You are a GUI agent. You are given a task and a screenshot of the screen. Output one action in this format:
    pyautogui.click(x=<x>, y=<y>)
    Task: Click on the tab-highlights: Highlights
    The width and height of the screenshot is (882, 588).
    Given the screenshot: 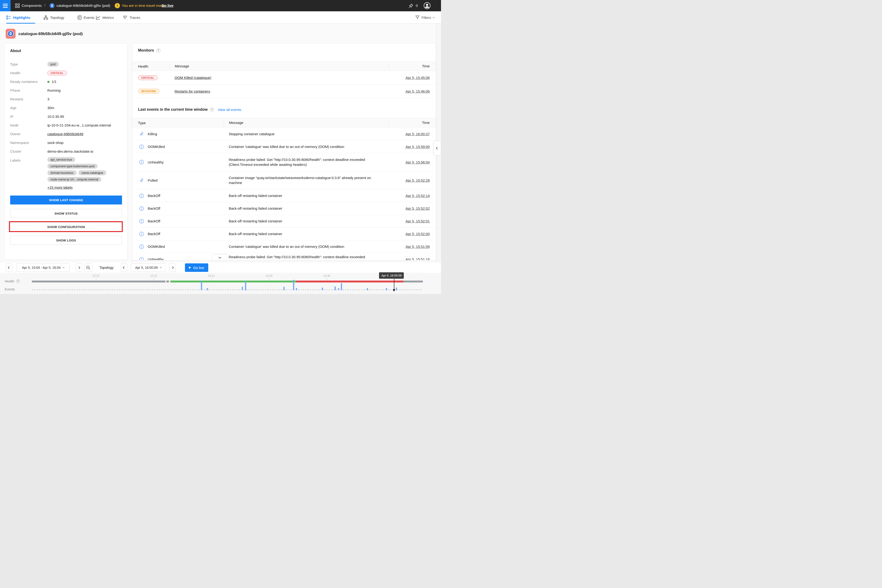 What is the action you would take?
    pyautogui.click(x=18, y=17)
    